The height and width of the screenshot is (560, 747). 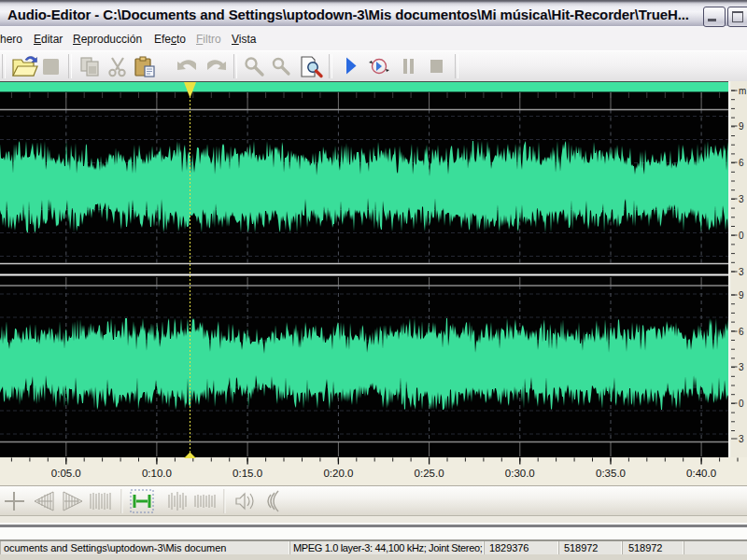 What do you see at coordinates (742, 91) in the screenshot?
I see `svg-text: m` at bounding box center [742, 91].